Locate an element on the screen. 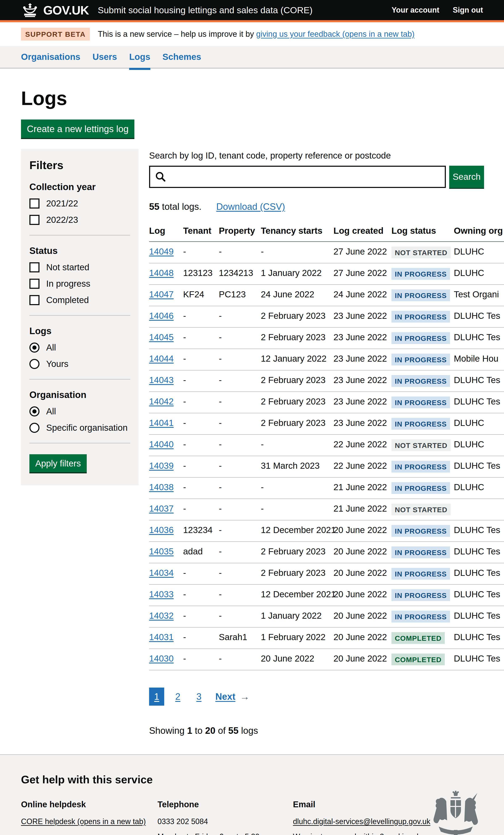 This screenshot has width=504, height=835. log-link: 14035 is located at coordinates (161, 552).